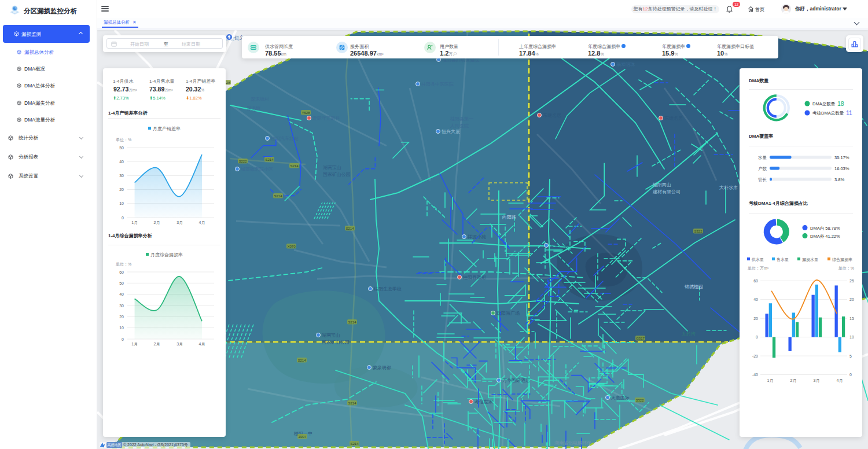  I want to click on svg-text: 蒙泉明都, so click(382, 368).